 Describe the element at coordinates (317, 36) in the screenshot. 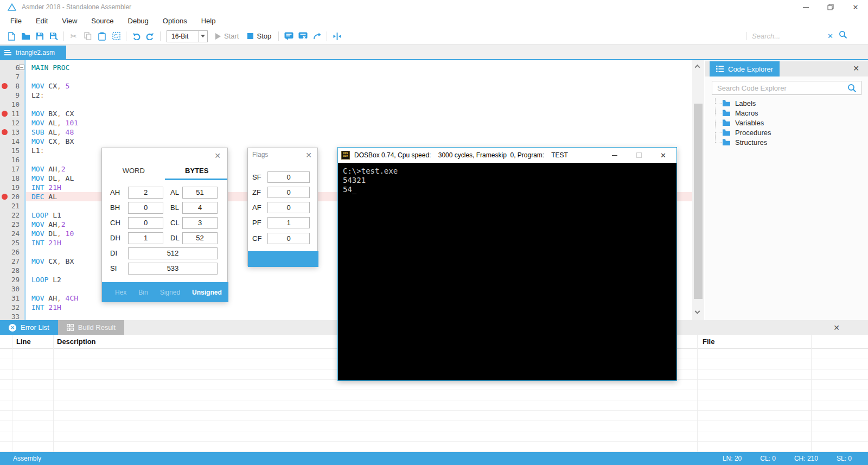

I see `step-over-icon` at that location.